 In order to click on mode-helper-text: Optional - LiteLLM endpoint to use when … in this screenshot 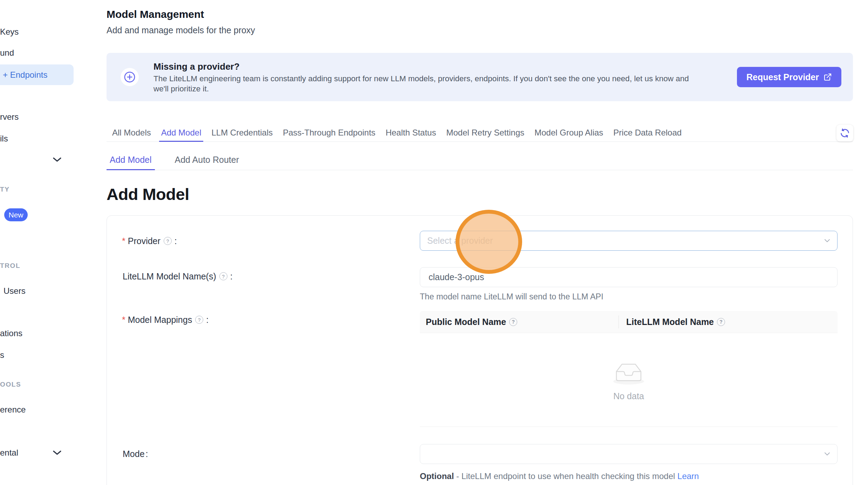, I will do `click(559, 476)`.